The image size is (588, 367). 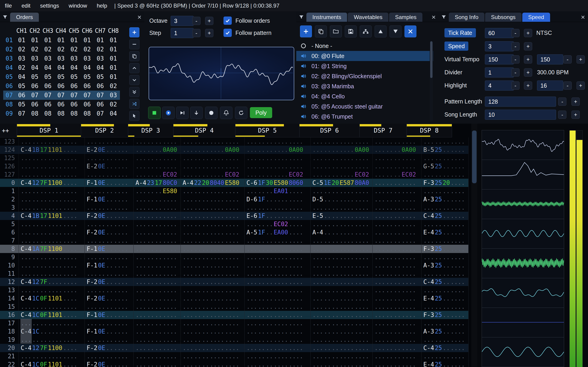 What do you see at coordinates (500, 33) in the screenshot?
I see `tick-rate-input: 60` at bounding box center [500, 33].